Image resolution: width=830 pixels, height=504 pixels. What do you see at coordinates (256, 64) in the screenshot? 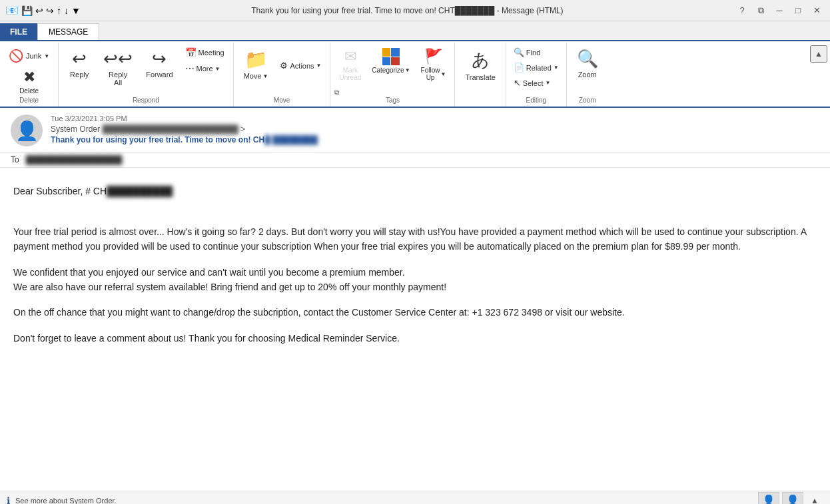
I see `move-button: 📁 Move ▼` at bounding box center [256, 64].